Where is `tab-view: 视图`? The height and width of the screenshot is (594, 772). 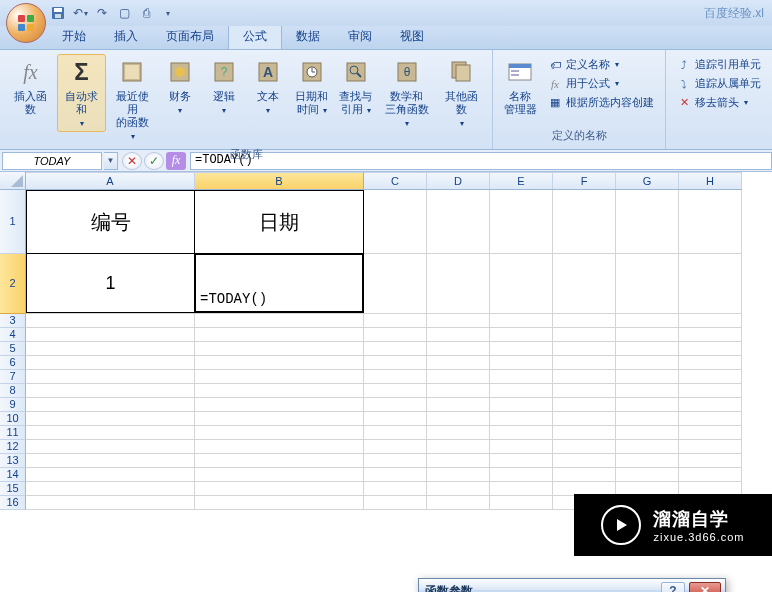
tab-view: 视图 is located at coordinates (412, 36).